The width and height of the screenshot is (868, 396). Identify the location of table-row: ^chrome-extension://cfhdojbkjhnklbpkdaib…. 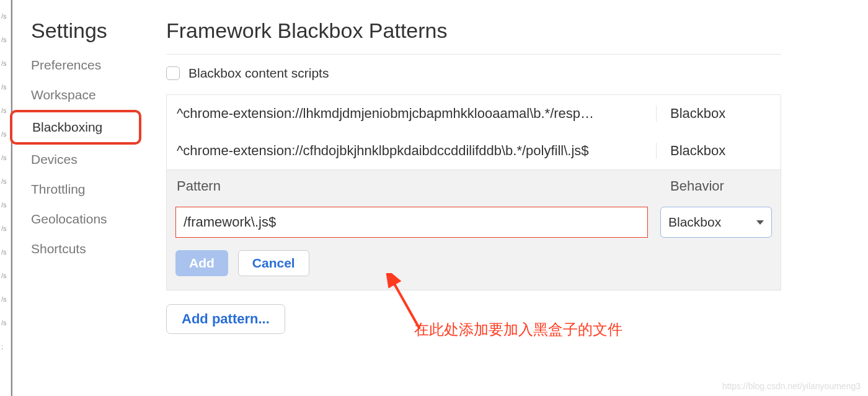
(474, 151).